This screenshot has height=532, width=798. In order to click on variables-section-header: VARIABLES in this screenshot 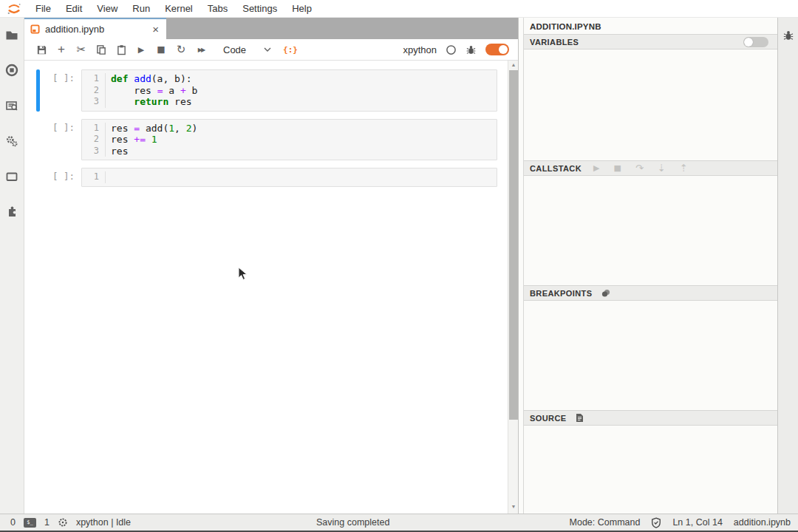, I will do `click(650, 41)`.